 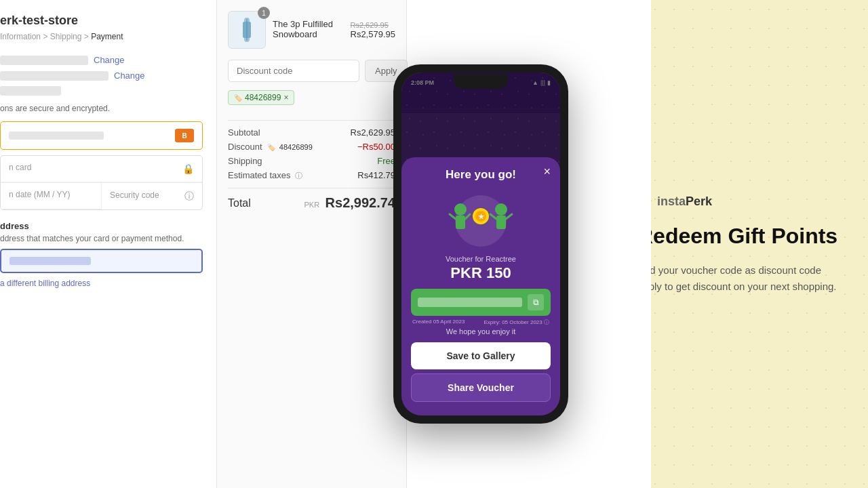 What do you see at coordinates (481, 175) in the screenshot?
I see `modal-title: Here you go!` at bounding box center [481, 175].